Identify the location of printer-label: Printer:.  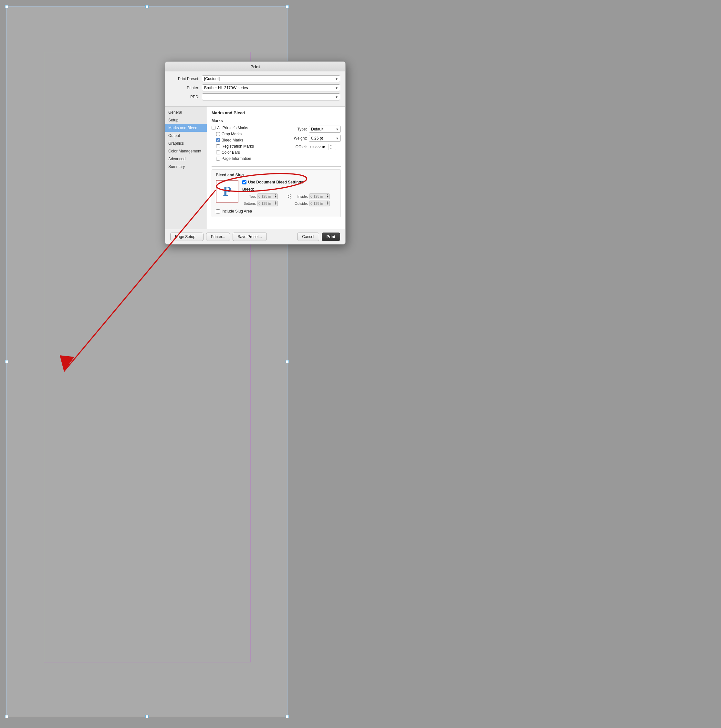
(185, 88).